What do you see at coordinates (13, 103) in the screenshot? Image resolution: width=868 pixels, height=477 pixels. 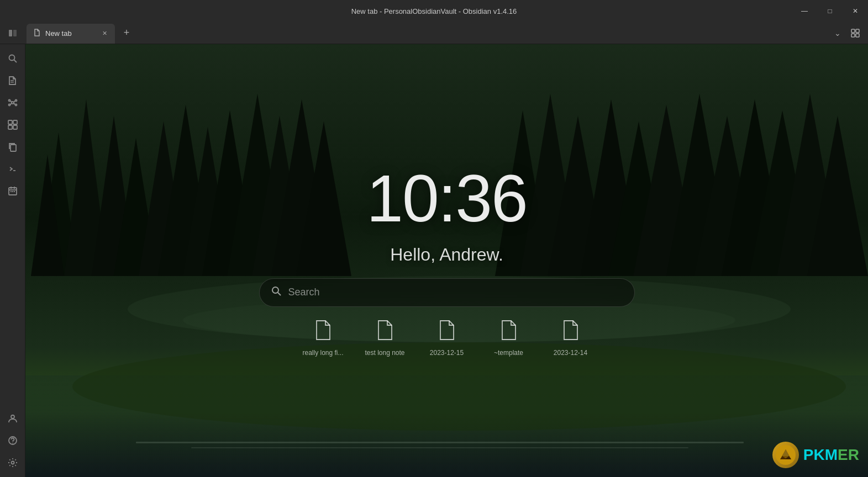 I see `graph-icon` at bounding box center [13, 103].